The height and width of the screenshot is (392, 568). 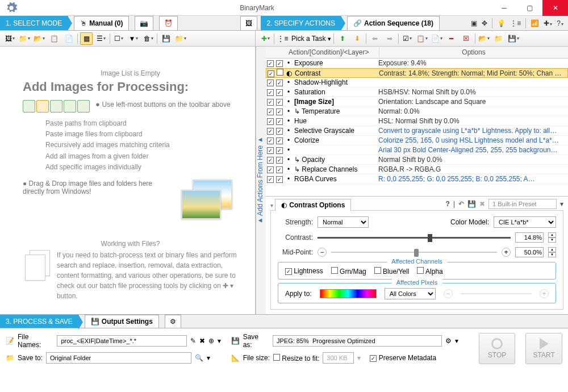 I want to click on help-icon: ?, so click(x=448, y=204).